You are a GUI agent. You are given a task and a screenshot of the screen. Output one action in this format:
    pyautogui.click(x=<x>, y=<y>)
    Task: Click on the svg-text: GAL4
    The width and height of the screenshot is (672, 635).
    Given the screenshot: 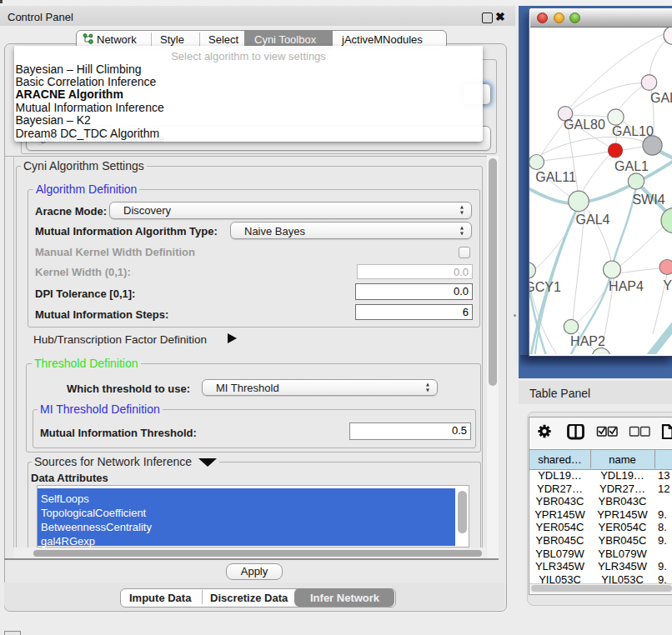 What is the action you would take?
    pyautogui.click(x=594, y=218)
    